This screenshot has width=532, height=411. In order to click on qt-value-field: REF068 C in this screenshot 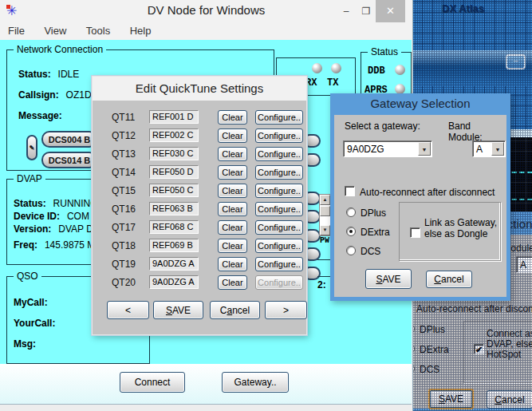, I will do `click(174, 227)`.